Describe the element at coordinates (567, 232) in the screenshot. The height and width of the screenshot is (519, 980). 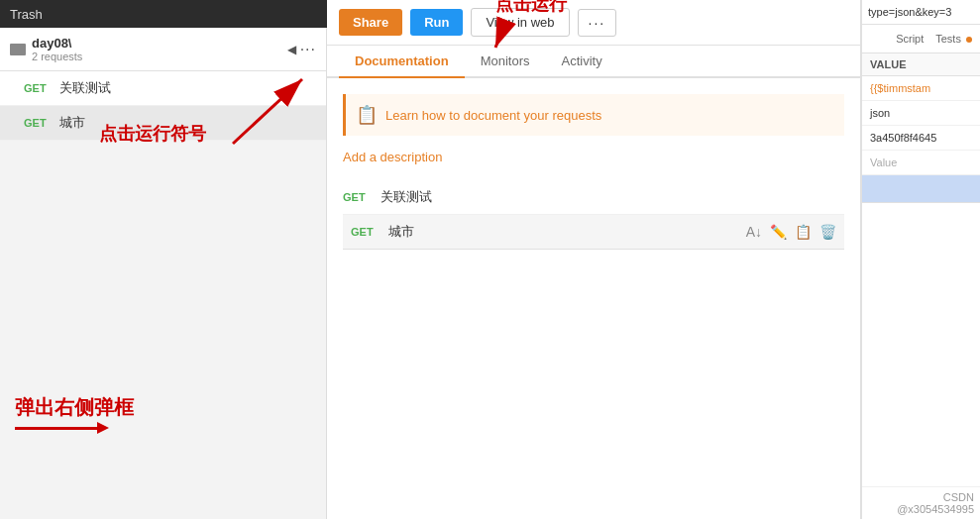
I see `doc-name-1: 城市` at that location.